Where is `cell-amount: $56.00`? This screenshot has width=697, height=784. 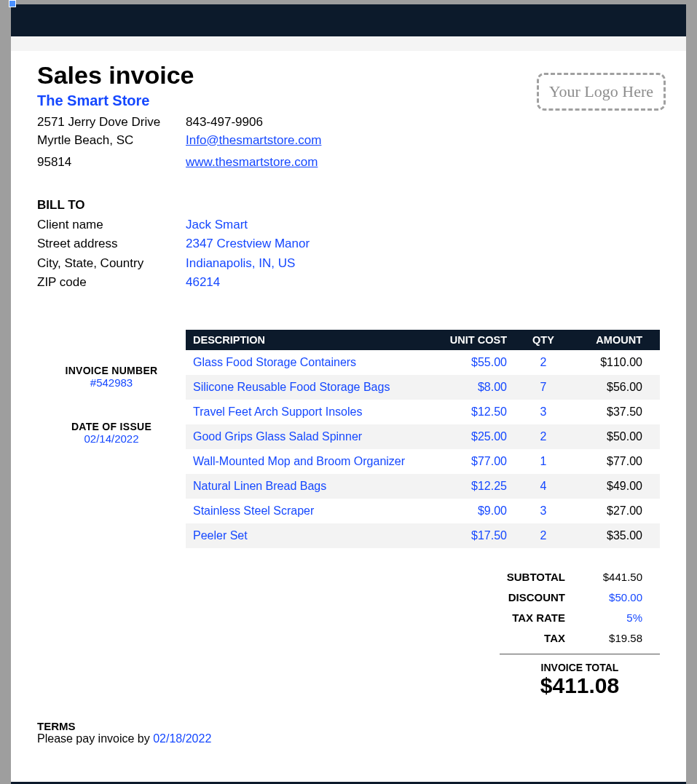
cell-amount: $56.00 is located at coordinates (616, 387).